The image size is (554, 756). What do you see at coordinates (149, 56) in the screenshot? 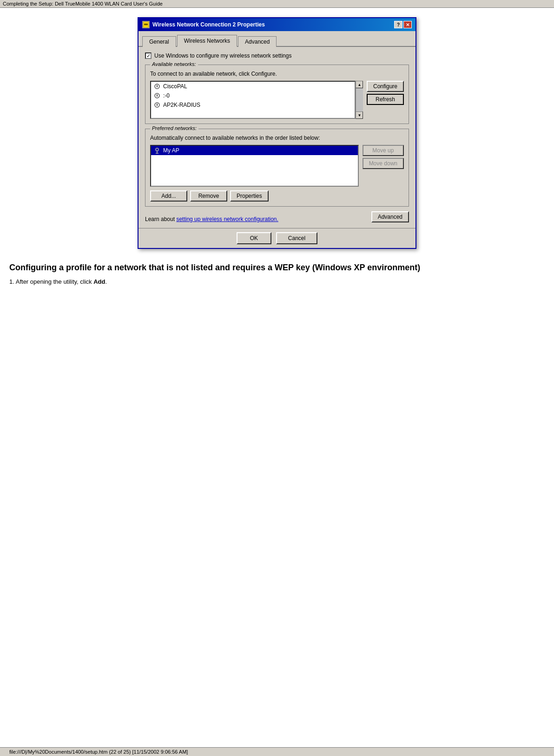
I see `check-icon: ✓` at bounding box center [149, 56].